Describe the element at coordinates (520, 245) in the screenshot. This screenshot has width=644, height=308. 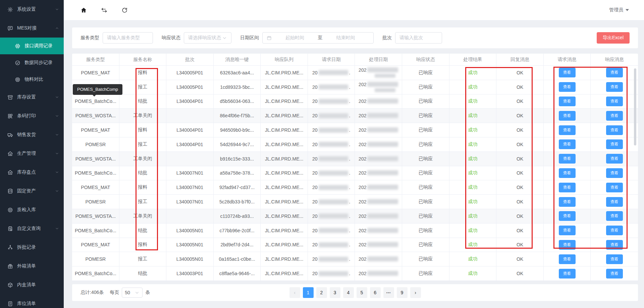
I see `cell-reply: OK` at that location.